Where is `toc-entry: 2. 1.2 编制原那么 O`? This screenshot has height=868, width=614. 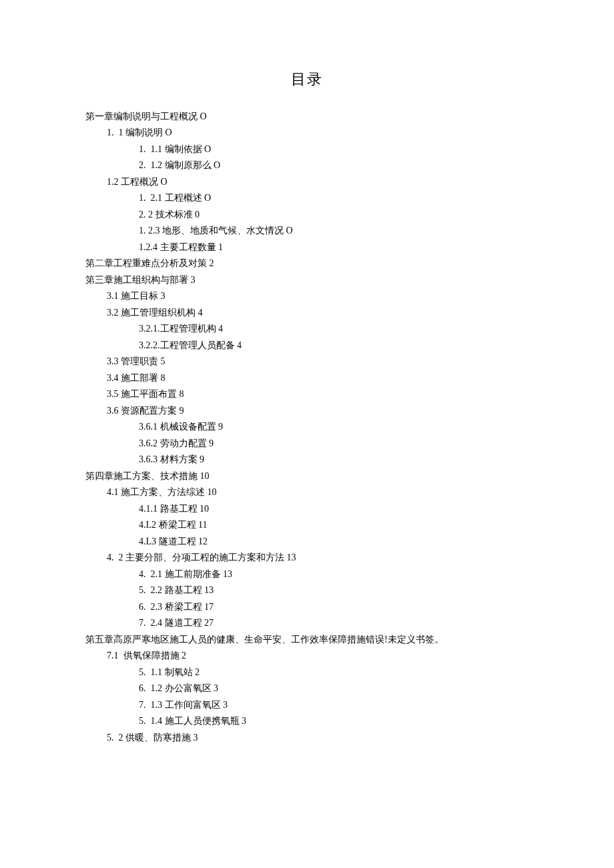
toc-entry: 2. 1.2 编制原那么 O is located at coordinates (307, 165).